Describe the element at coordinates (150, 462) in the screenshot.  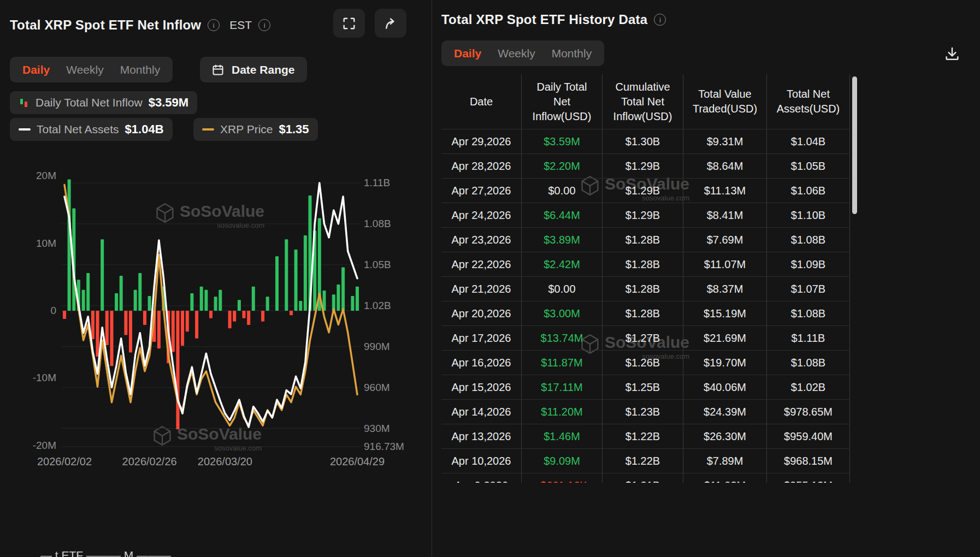
I see `x-axis-tick-label: 2026/02/26` at that location.